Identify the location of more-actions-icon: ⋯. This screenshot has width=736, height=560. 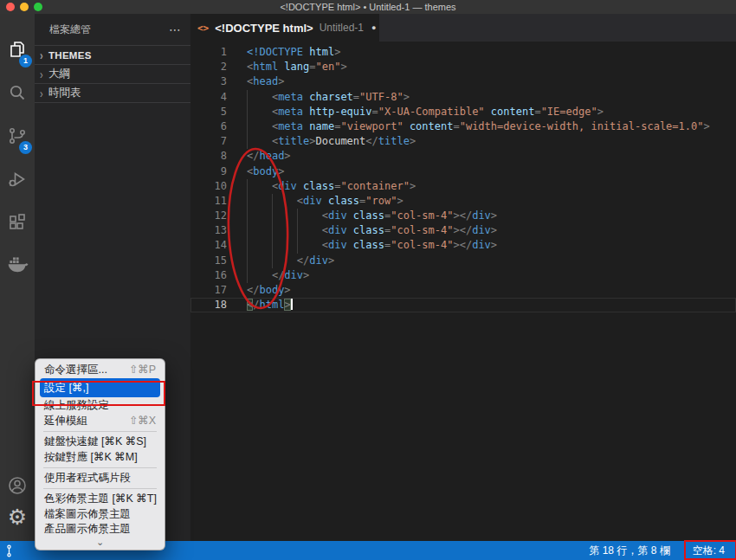
(175, 29).